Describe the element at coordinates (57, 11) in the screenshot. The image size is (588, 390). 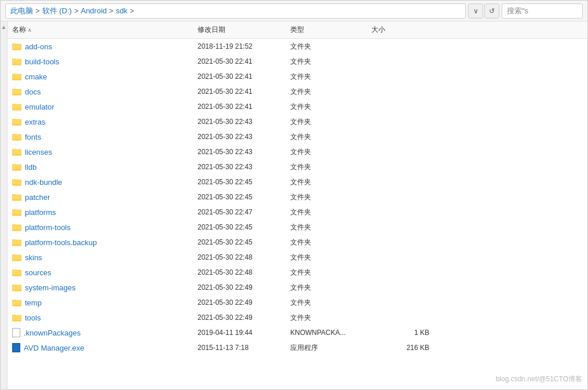
I see `breadcrumb-drive: 软件 (D:)` at that location.